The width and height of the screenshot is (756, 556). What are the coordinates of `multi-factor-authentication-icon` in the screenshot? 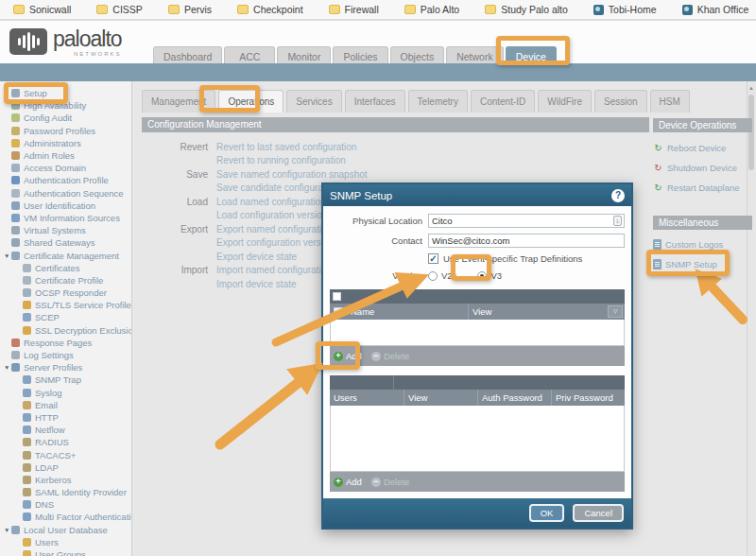 It's located at (26, 516).